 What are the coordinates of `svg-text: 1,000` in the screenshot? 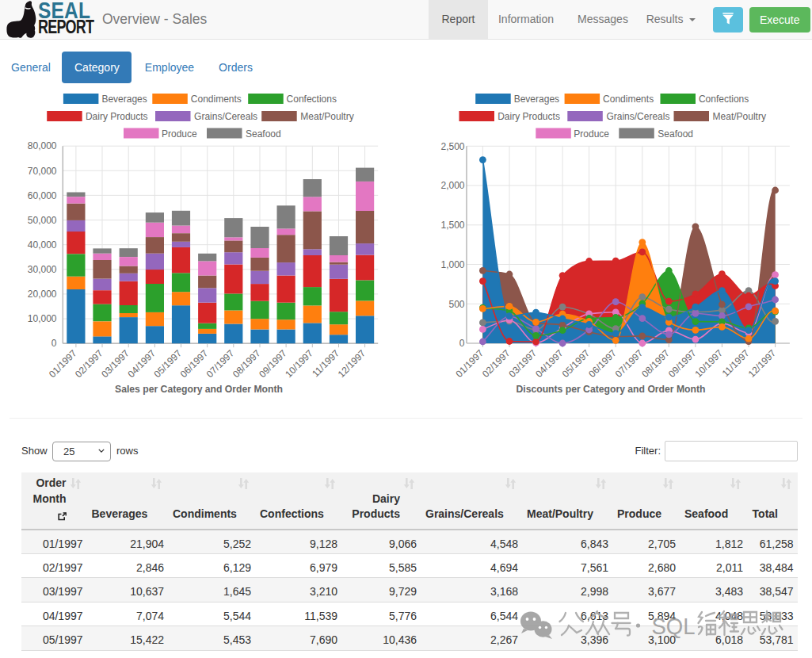 It's located at (452, 265).